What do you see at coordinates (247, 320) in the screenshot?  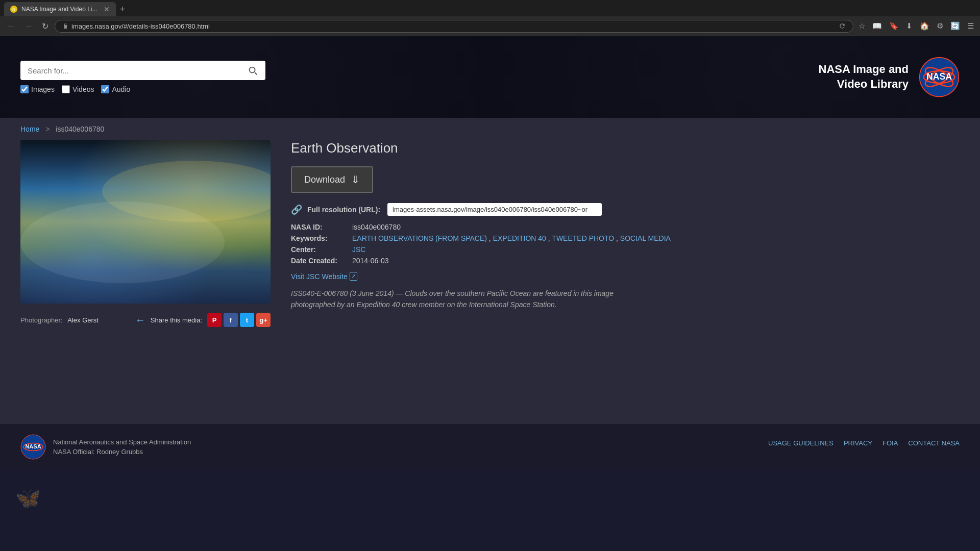 I see `twitter-button: t` at bounding box center [247, 320].